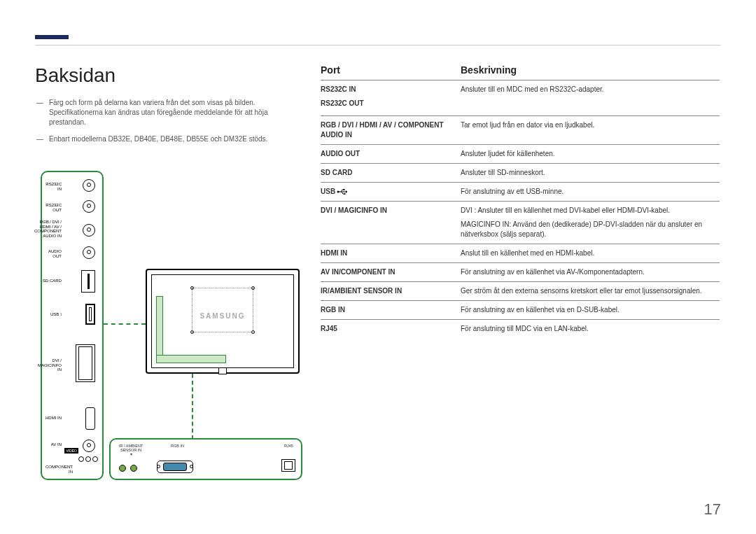  What do you see at coordinates (52, 253) in the screenshot?
I see `vlabel-audio-out: AUDIO OUT` at bounding box center [52, 253].